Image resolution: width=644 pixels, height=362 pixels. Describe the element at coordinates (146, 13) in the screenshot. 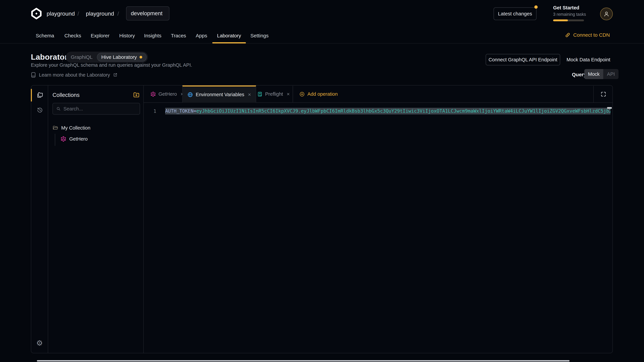

I see `target-selector-value: development` at that location.